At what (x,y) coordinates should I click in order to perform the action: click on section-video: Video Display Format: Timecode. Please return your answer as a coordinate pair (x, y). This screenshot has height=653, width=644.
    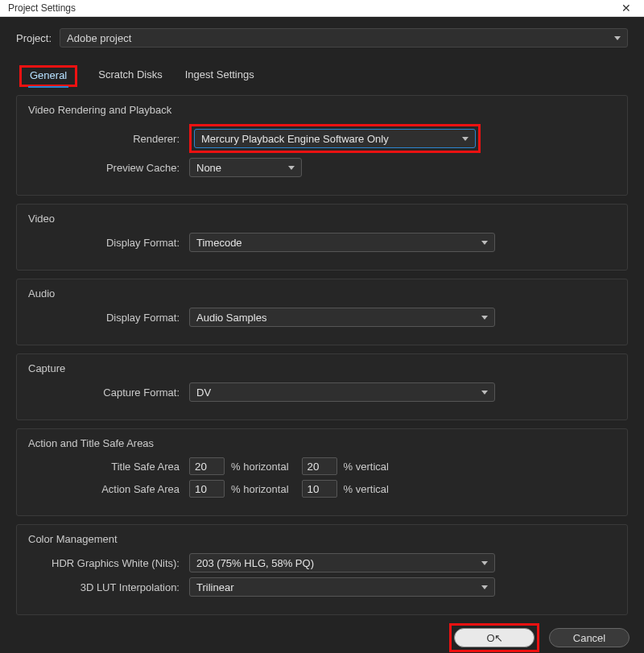
    Looking at the image, I should click on (322, 237).